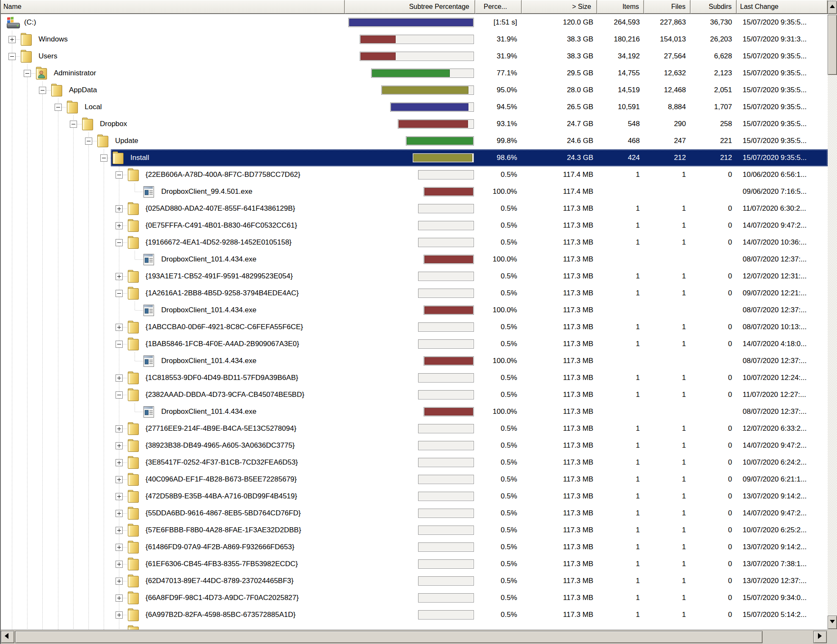  I want to click on cell-change: 08/07/2020 12:37:..., so click(782, 259).